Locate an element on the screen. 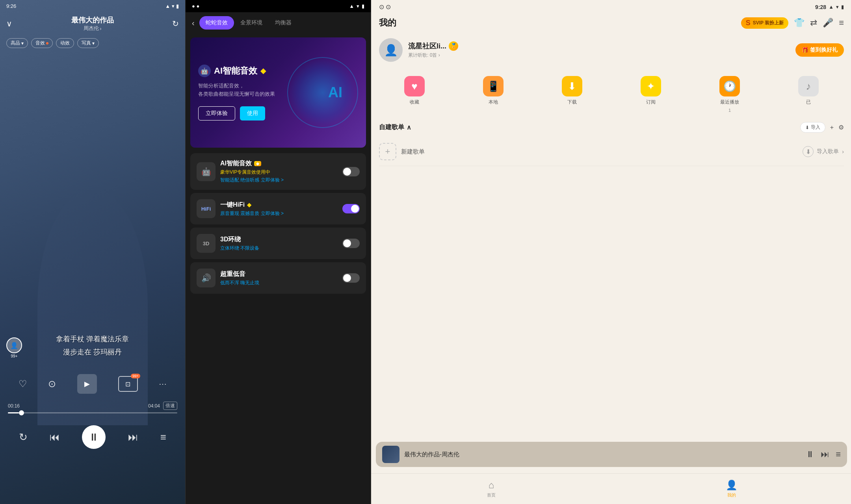  lyric-line-2: 漫步走在 莎玛丽丹 is located at coordinates (93, 352).